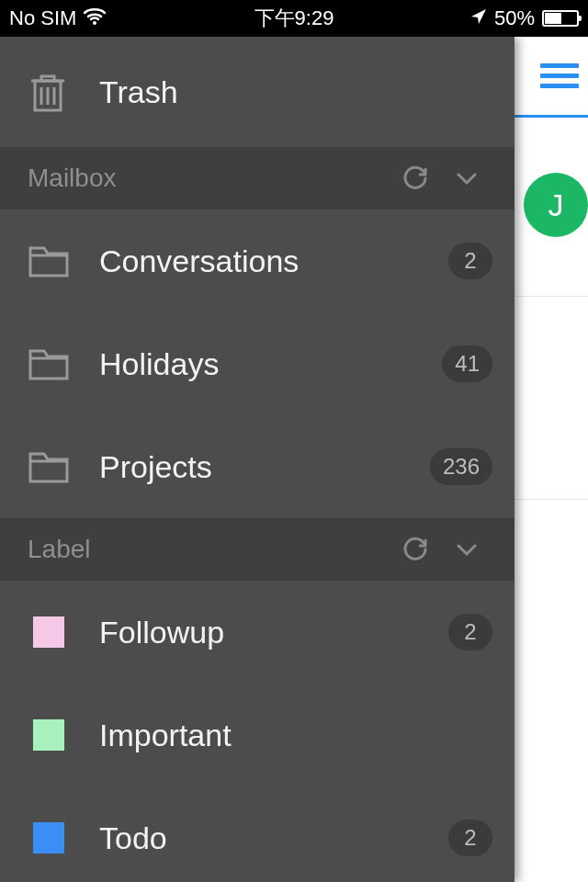  What do you see at coordinates (257, 549) in the screenshot?
I see `section-header-label: Label` at bounding box center [257, 549].